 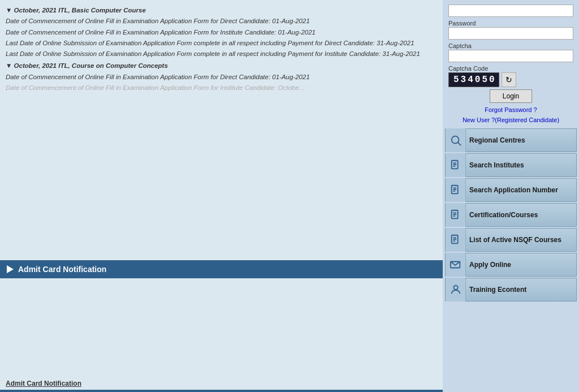 What do you see at coordinates (456, 190) in the screenshot?
I see `search-application-icon` at bounding box center [456, 190].